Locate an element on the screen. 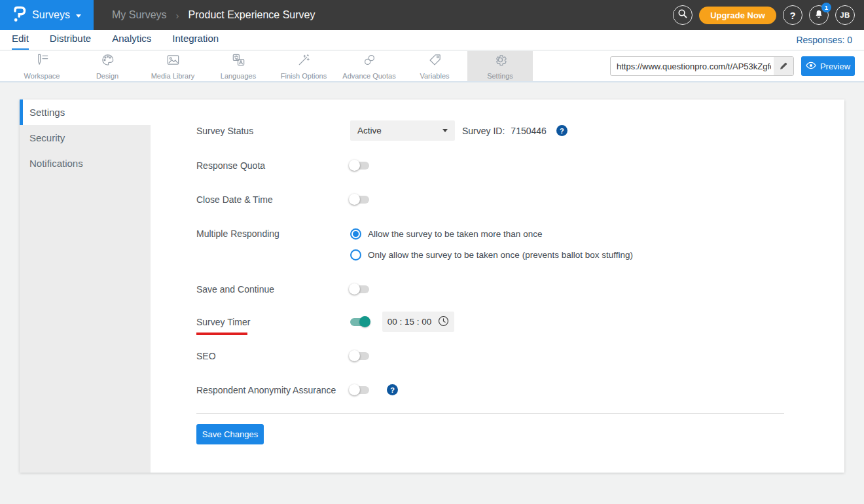  edit-toolbar: Workspace Design Media Library is located at coordinates (432, 66).